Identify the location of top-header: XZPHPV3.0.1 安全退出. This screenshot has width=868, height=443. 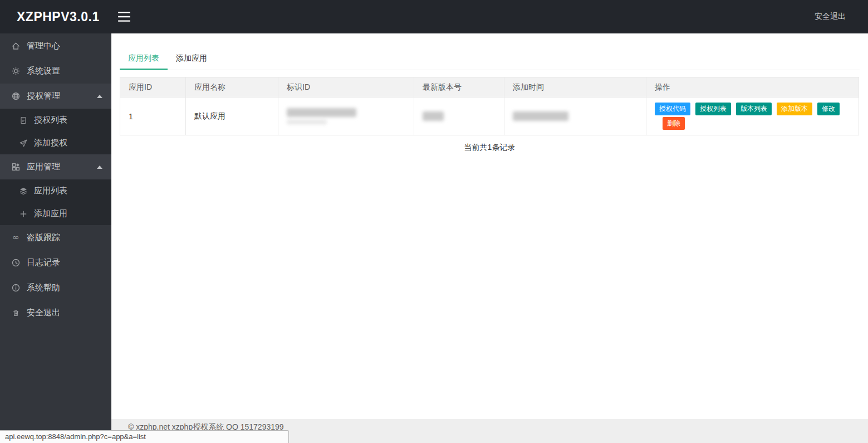
(434, 17).